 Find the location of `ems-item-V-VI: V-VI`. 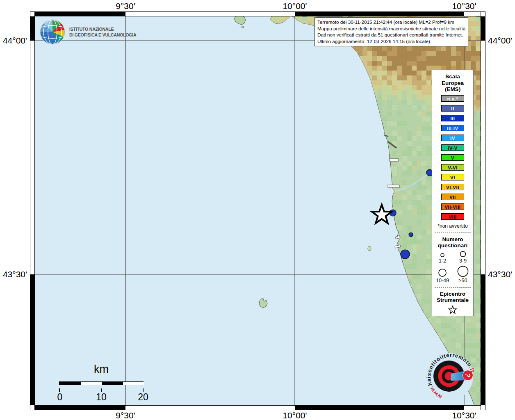

ems-item-V-VI: V-VI is located at coordinates (453, 167).